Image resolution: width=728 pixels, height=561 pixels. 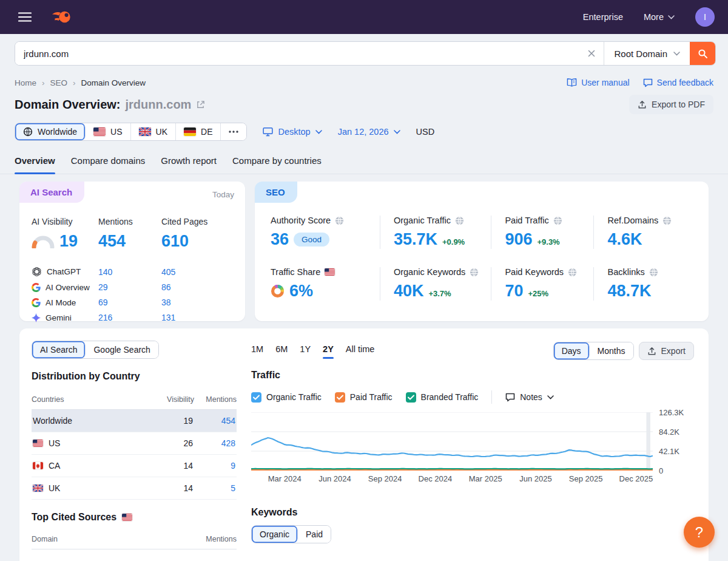 I want to click on currency-label: USD, so click(x=426, y=132).